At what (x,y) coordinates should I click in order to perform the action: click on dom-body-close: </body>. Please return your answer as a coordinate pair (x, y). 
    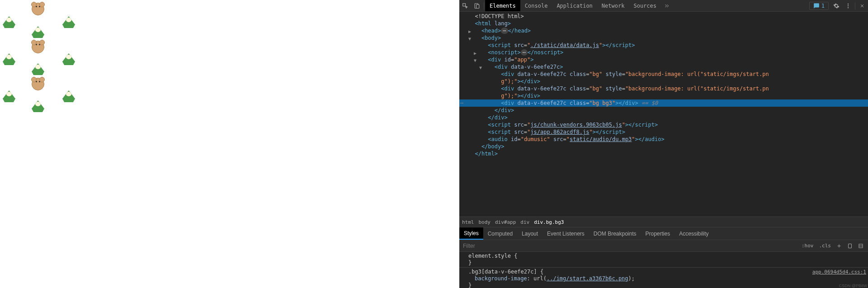
    Looking at the image, I should click on (664, 146).